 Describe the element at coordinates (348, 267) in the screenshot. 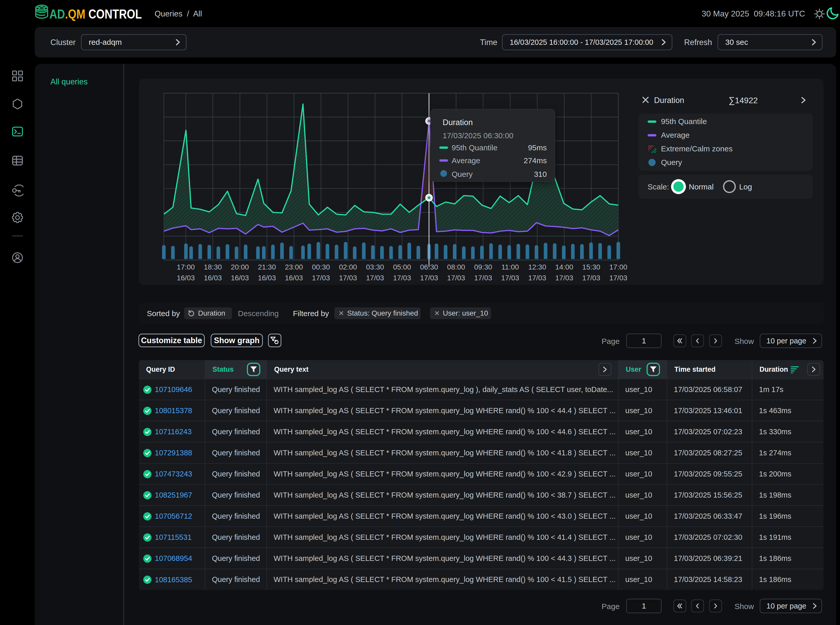

I see `svg-text: 02:00` at that location.